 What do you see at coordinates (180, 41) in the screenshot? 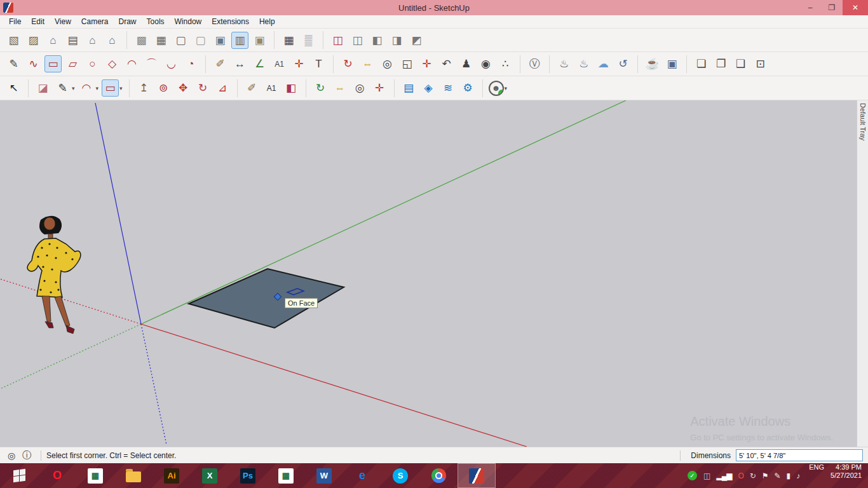
I see `wireframe-style-icon: ▢` at bounding box center [180, 41].